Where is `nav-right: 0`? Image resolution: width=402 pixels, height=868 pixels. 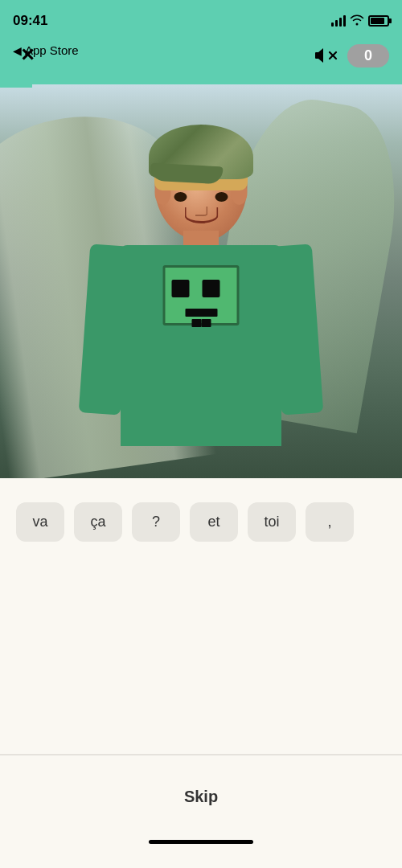
nav-right: 0 is located at coordinates (352, 56).